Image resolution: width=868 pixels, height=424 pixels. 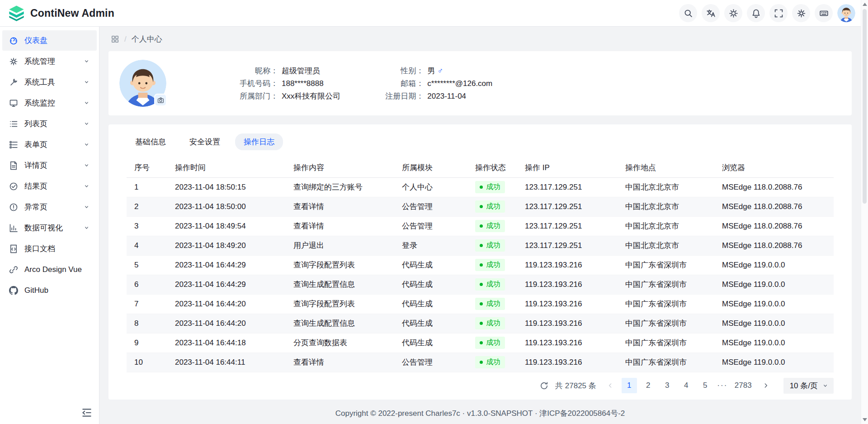 What do you see at coordinates (14, 41) in the screenshot?
I see `dashboard-icon` at bounding box center [14, 41].